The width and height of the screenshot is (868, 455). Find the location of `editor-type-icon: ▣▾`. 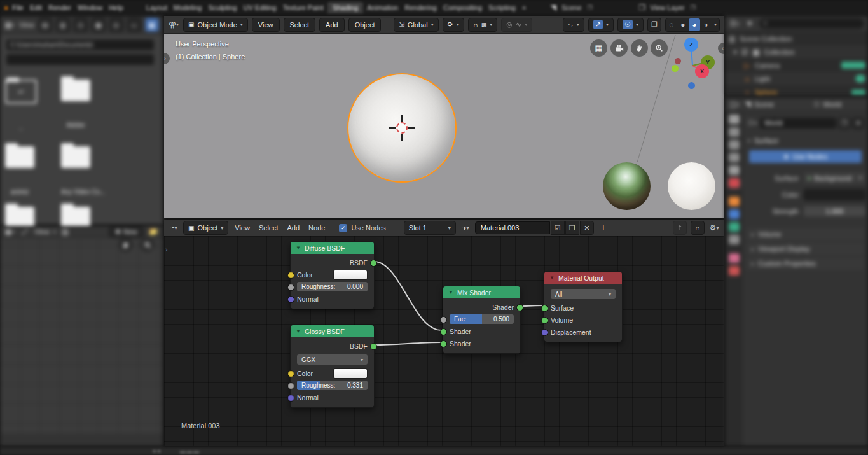

editor-type-icon: ▣▾ is located at coordinates (10, 232).